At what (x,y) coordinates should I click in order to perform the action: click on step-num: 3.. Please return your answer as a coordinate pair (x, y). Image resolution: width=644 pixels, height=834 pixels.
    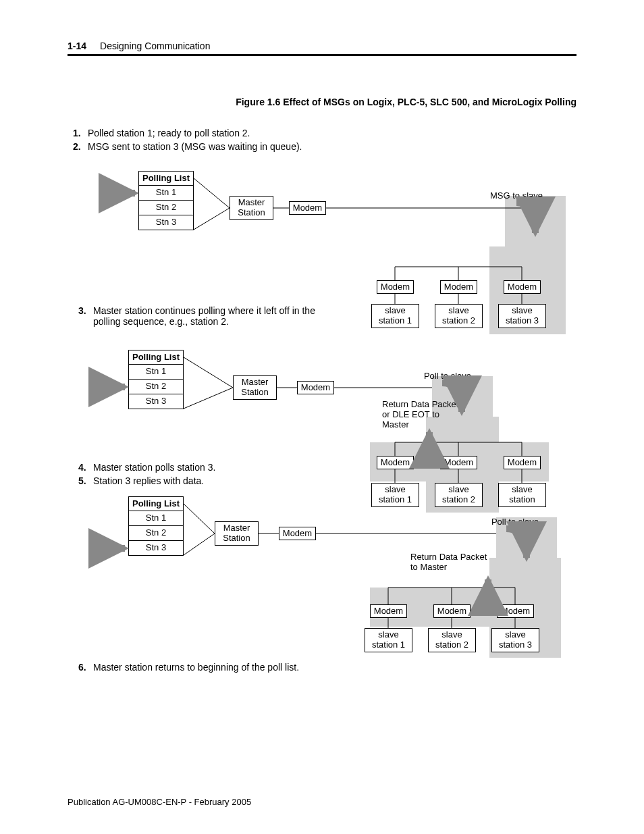
    Looking at the image, I should click on (84, 316).